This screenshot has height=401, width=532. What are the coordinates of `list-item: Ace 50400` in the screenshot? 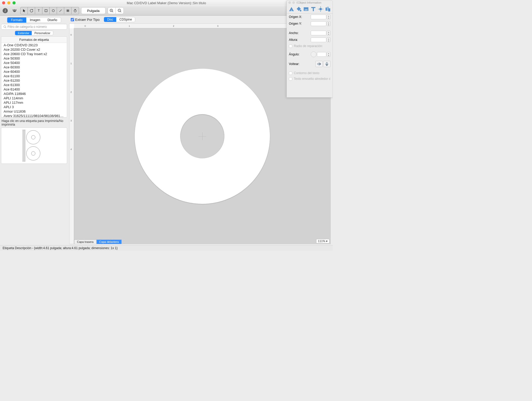 It's located at (34, 63).